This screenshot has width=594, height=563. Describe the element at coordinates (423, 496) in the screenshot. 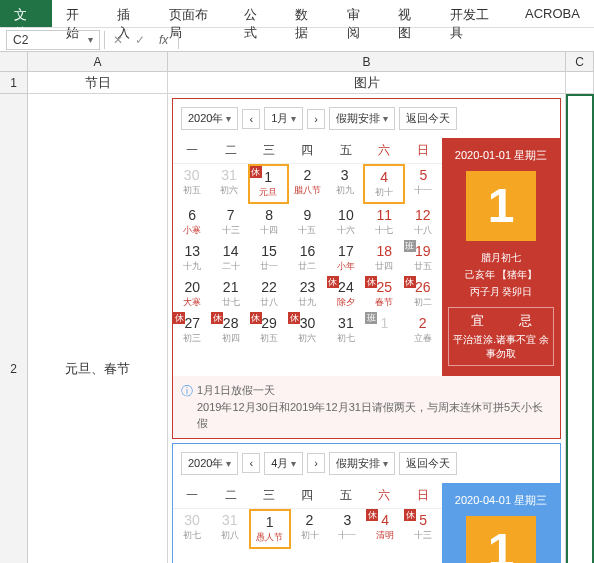

I see `weekday-cell: 日` at that location.